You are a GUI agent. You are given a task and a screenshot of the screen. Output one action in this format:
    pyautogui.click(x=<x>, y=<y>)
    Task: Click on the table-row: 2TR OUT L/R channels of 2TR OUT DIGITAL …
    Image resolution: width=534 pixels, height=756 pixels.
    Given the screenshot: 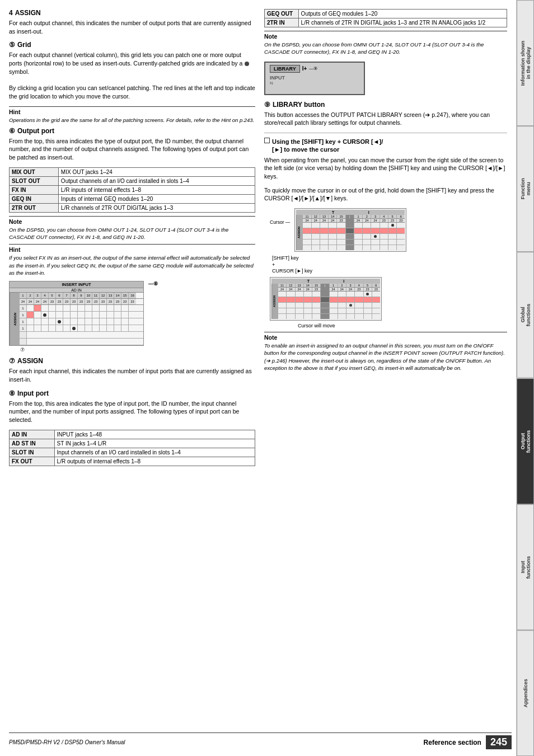 What is the action you would take?
    pyautogui.click(x=132, y=208)
    